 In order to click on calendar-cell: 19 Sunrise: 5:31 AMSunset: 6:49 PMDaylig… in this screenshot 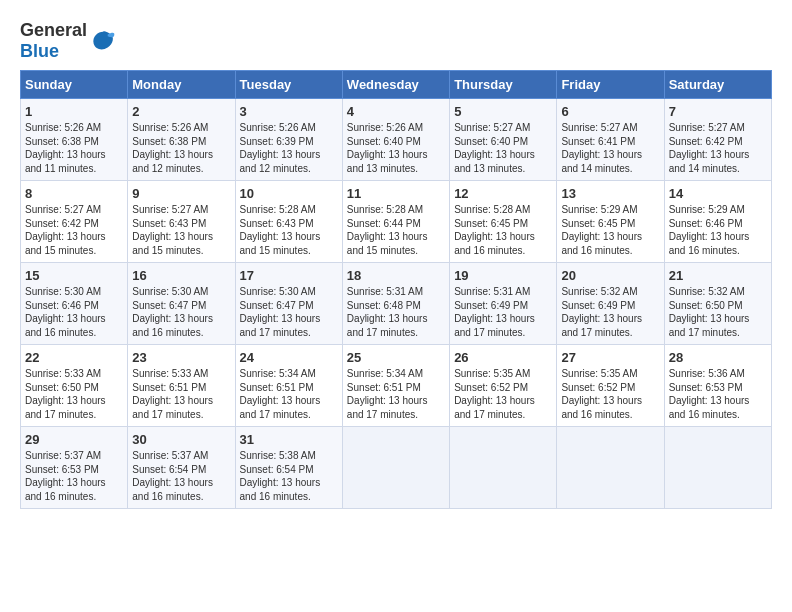, I will do `click(504, 304)`.